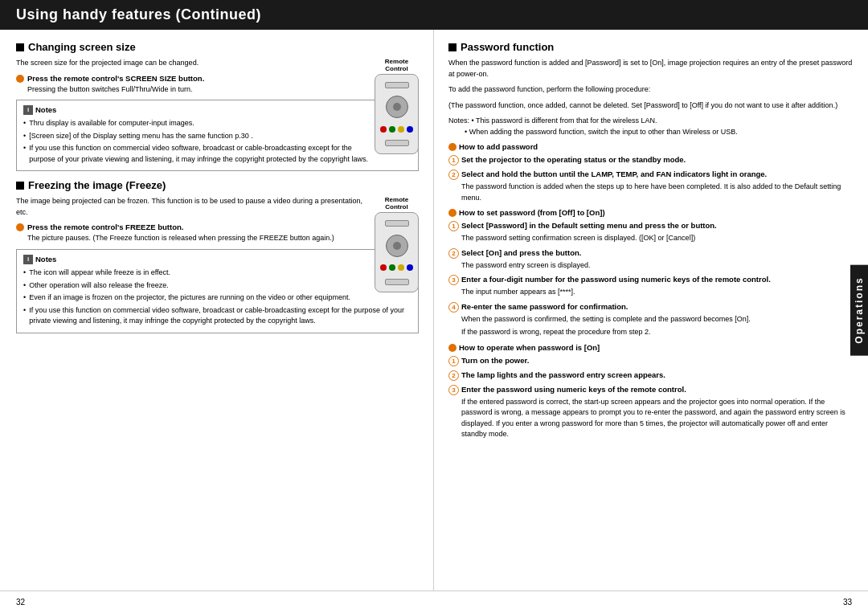 Image resolution: width=868 pixels, height=613 pixels. I want to click on remote-red-btn, so click(383, 129).